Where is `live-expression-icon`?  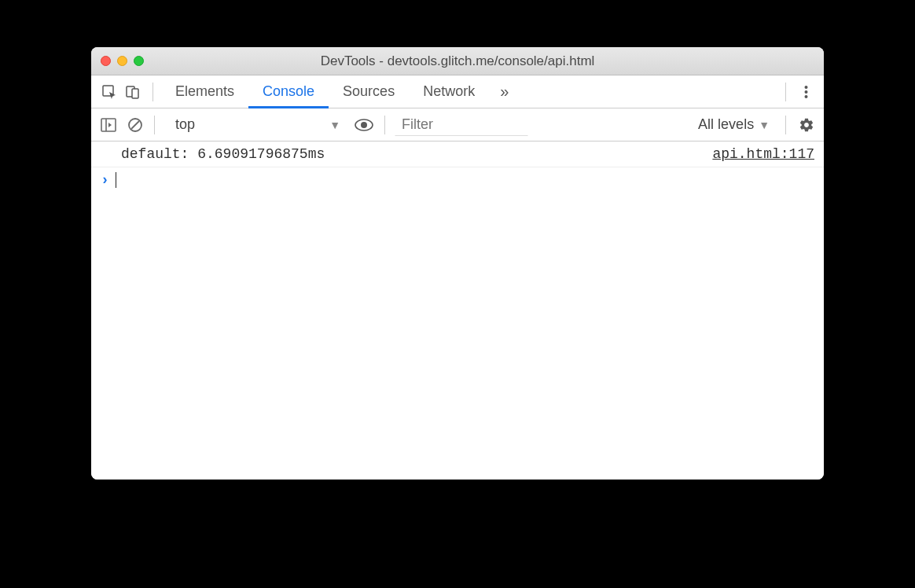
live-expression-icon is located at coordinates (364, 125).